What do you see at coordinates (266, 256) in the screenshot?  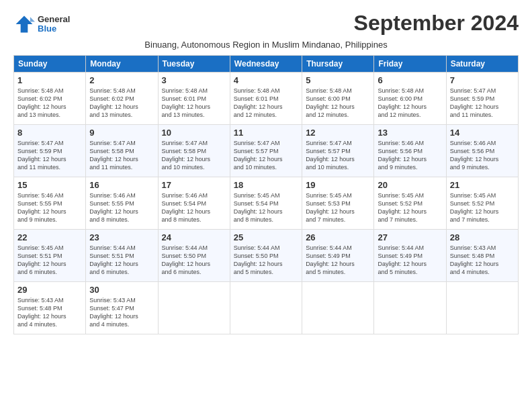 I see `calendar-week-4: 22Sunrise: 5:45 AM Sunset: 5:51 PM Dayli…` at bounding box center [266, 256].